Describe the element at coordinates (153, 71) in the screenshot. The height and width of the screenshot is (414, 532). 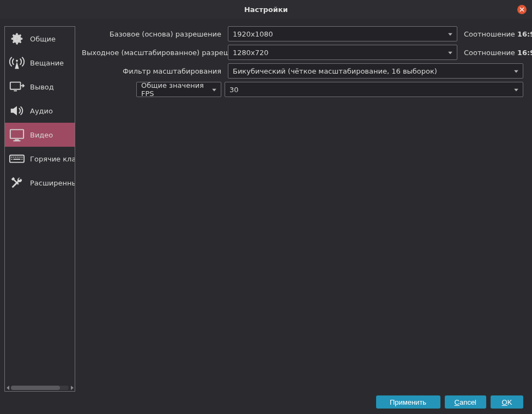
I see `downscale-filter-label: Фильтр масштабирования` at that location.